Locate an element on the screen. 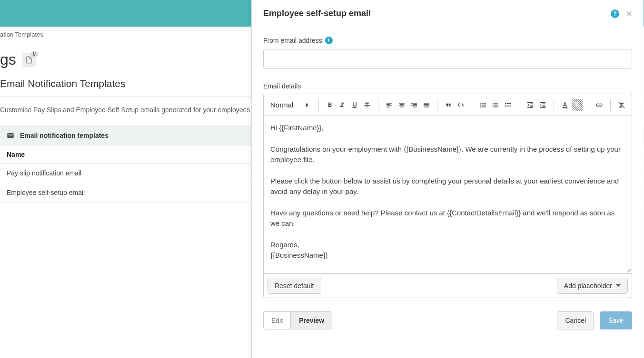 Image resolution: width=644 pixels, height=358 pixels. body-paragraph: Hi {{FirstName}}, is located at coordinates (447, 128).